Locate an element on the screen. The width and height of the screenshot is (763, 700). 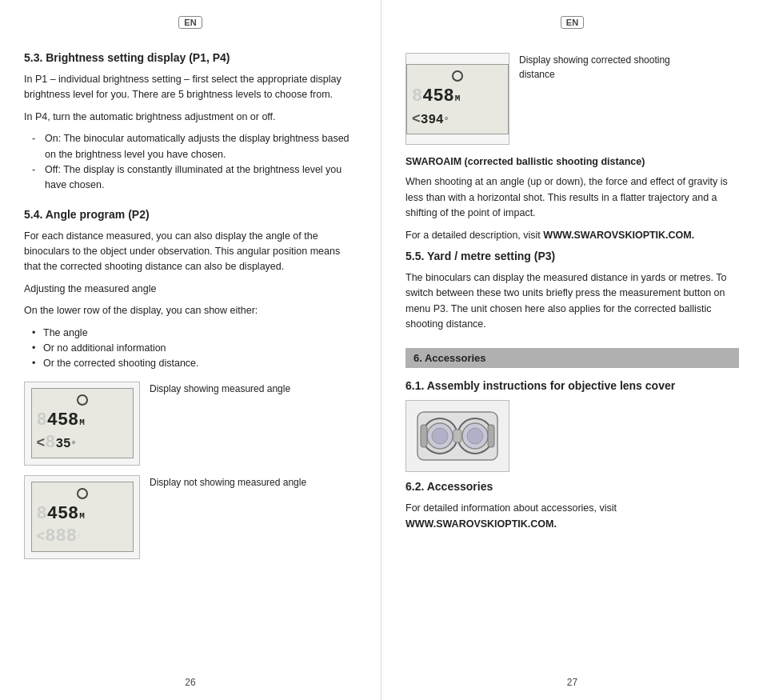
section-6-bar: 6. Accessories is located at coordinates (573, 358).